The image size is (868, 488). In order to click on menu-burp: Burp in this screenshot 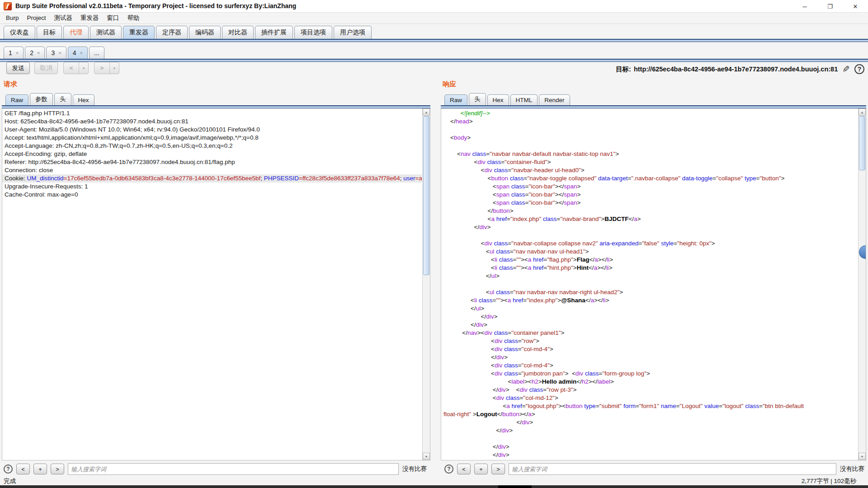, I will do `click(13, 18)`.